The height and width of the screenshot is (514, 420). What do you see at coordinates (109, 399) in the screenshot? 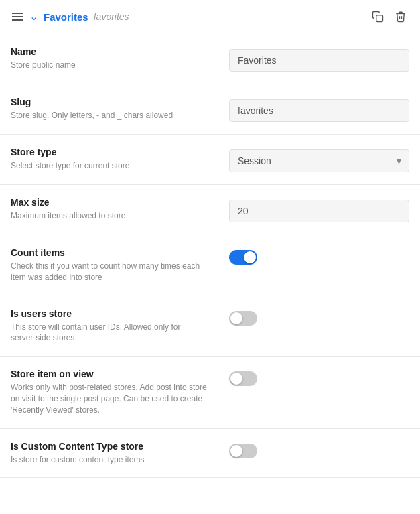
I see `field-desc-store_item_on_view: Works only with post-related stores. Add…` at bounding box center [109, 399].